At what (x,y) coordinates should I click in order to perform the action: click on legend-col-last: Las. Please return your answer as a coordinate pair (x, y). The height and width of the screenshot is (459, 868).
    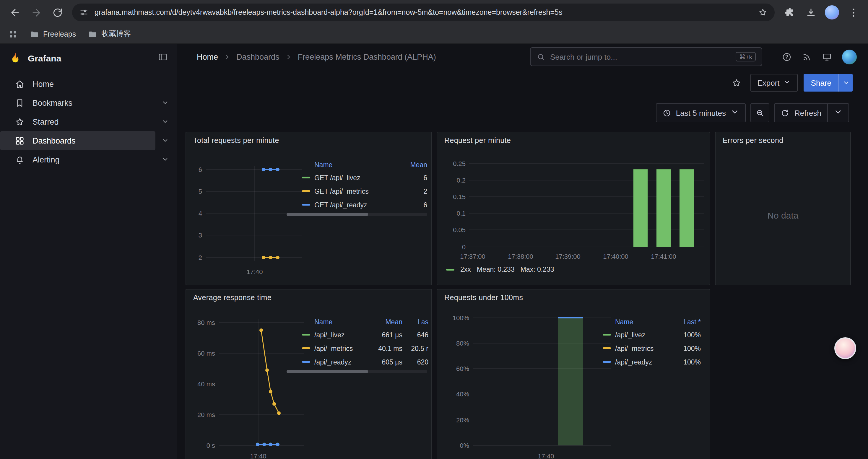
    Looking at the image, I should click on (415, 322).